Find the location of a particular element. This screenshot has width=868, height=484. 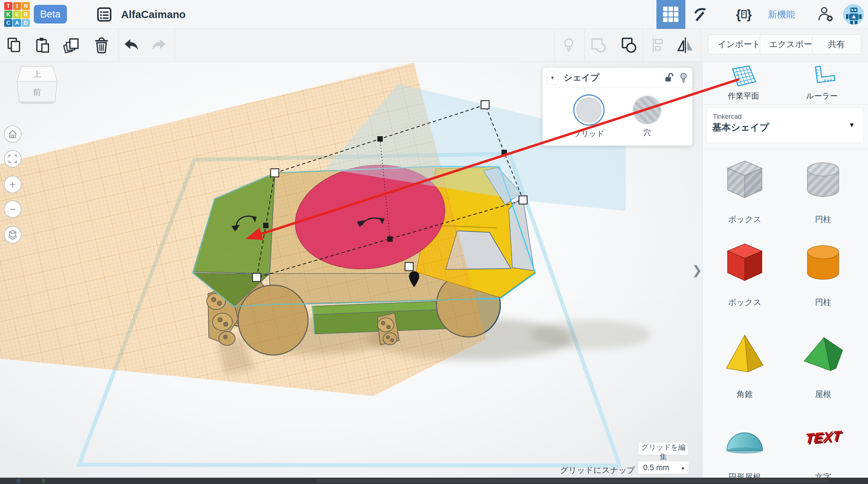

view-cube: 上 前 is located at coordinates (38, 87).